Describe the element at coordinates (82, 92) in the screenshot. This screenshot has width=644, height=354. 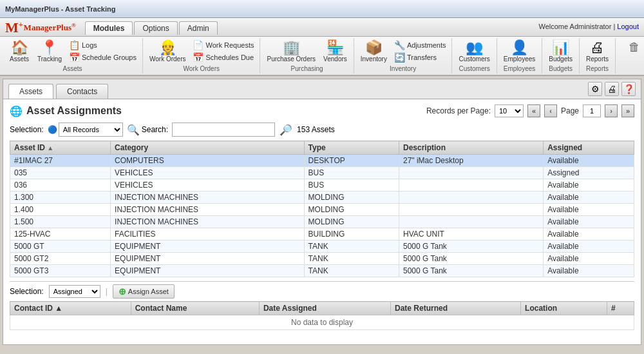
I see `tab-contacts: Contacts` at that location.